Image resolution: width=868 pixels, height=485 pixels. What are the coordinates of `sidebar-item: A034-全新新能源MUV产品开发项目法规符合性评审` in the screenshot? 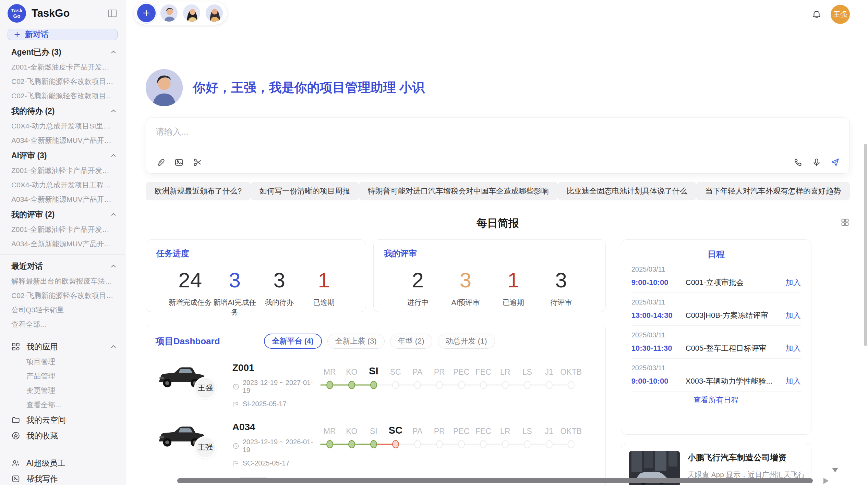 It's located at (62, 199).